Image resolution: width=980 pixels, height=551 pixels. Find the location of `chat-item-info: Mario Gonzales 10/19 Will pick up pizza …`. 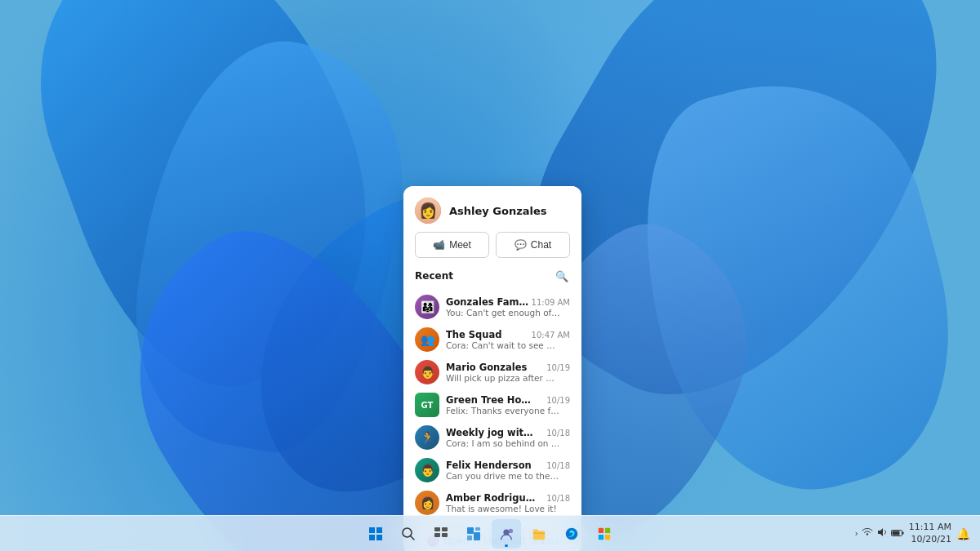

chat-item-info: Mario Gonzales 10/19 Will pick up pizza … is located at coordinates (508, 372).